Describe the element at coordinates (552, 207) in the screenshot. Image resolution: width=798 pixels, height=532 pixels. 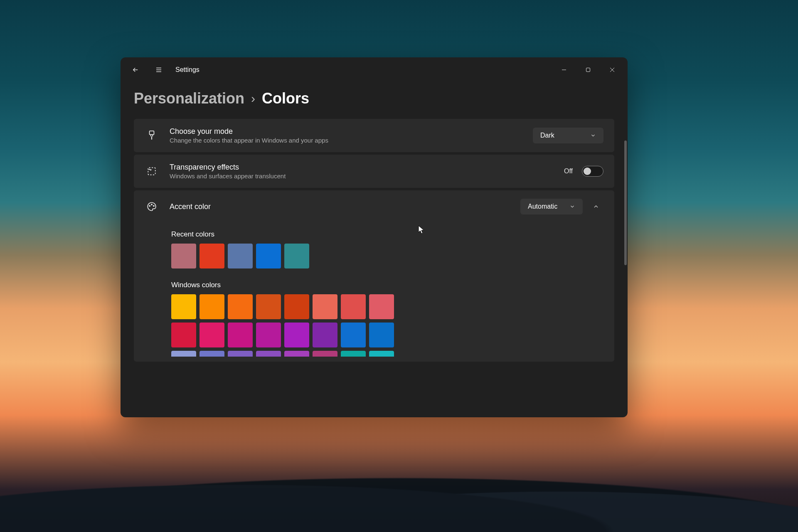
I see `accent-dropdown: Automatic` at that location.